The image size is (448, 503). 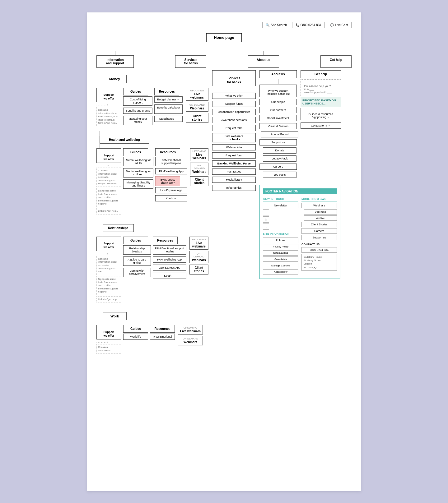 What do you see at coordinates (234, 104) in the screenshot?
I see `sfb-support-funds: Support funds` at bounding box center [234, 104].